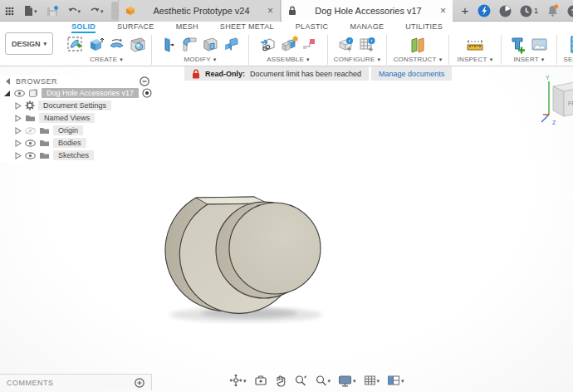 Image resolution: width=573 pixels, height=392 pixels. What do you see at coordinates (412, 74) in the screenshot?
I see `manage-documents-link: Manage documents` at bounding box center [412, 74].